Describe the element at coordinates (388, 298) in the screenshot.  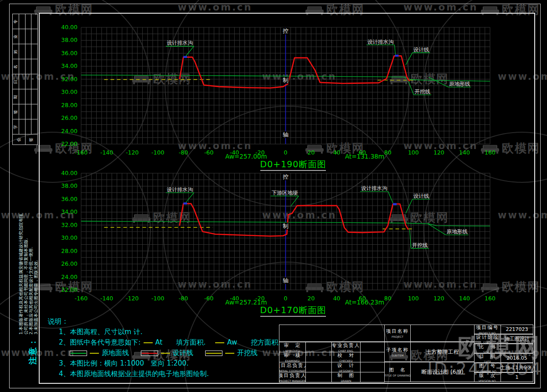
I see `x-tick-label: 80` at that location.